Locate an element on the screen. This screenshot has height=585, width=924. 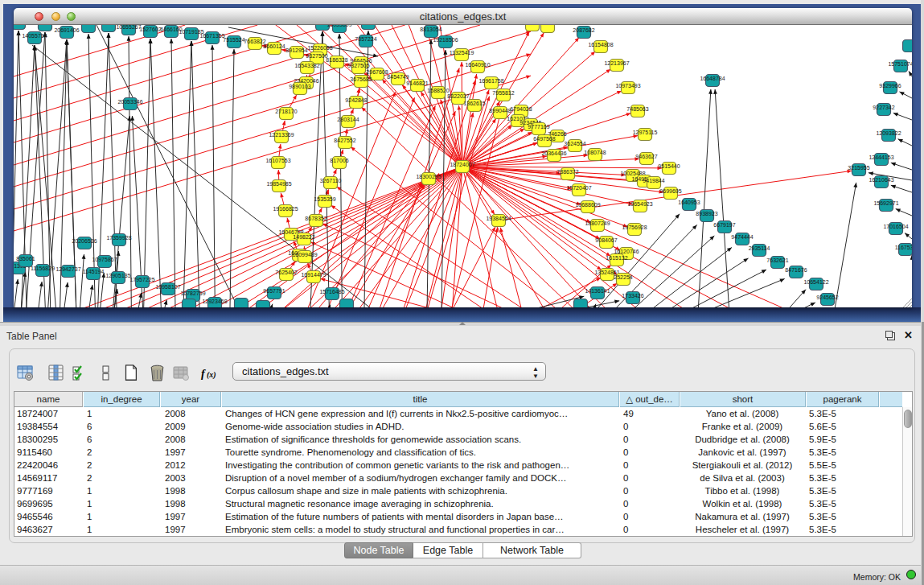
svg-text: f is located at coordinates (203, 373).